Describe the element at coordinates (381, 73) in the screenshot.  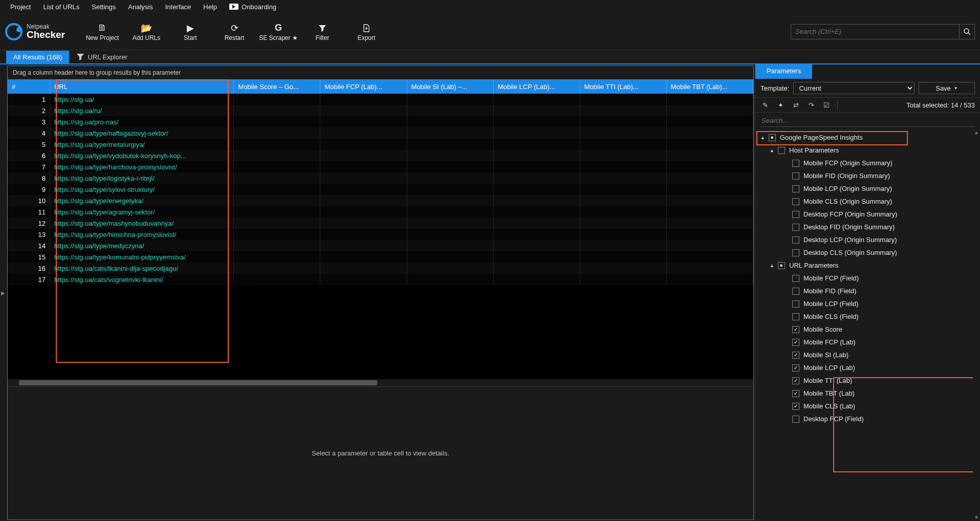
I see `group-by-bar: Drag a column header here to group resul…` at that location.